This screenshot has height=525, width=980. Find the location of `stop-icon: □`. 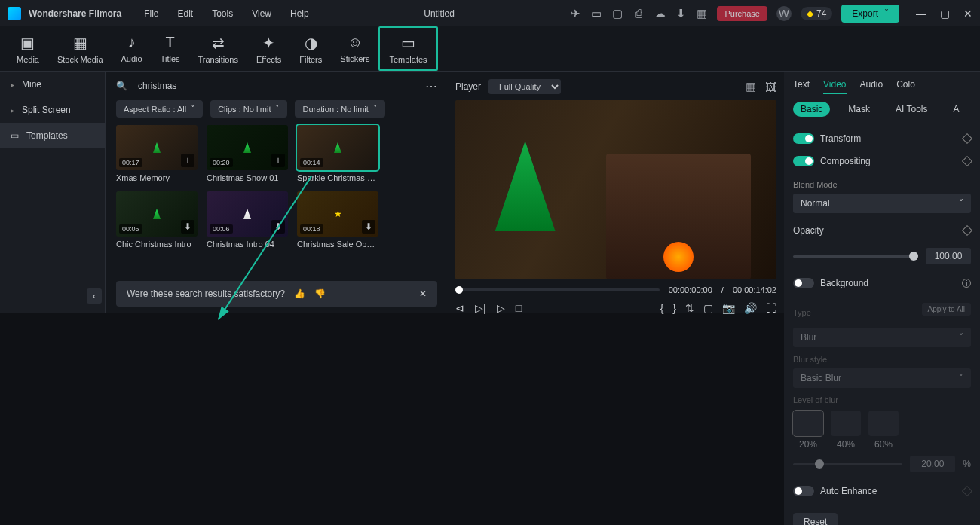

stop-icon: □ is located at coordinates (519, 308).